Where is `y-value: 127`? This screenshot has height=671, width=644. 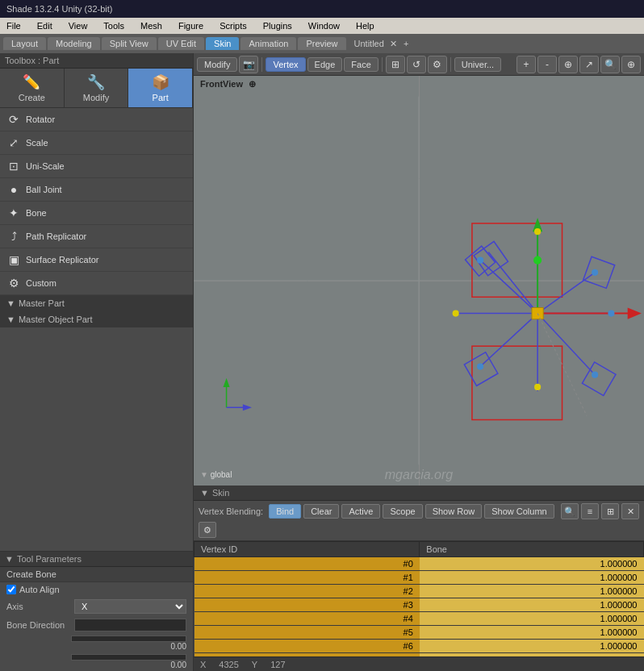 y-value: 127 is located at coordinates (278, 665).